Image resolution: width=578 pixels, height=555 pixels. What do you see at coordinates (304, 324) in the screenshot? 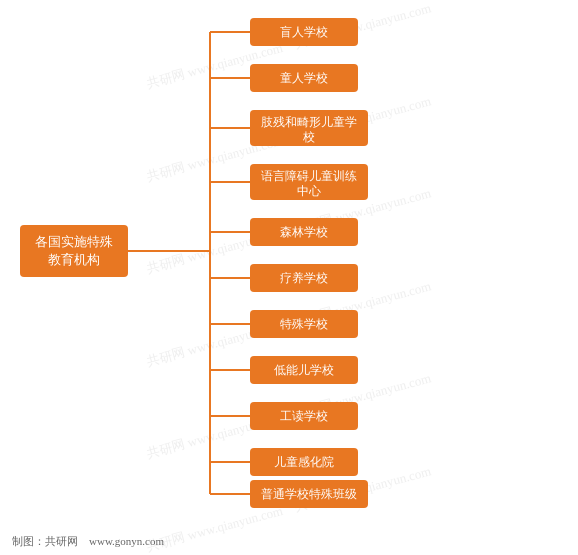
I see `svg-text: 特殊学校` at bounding box center [304, 324].